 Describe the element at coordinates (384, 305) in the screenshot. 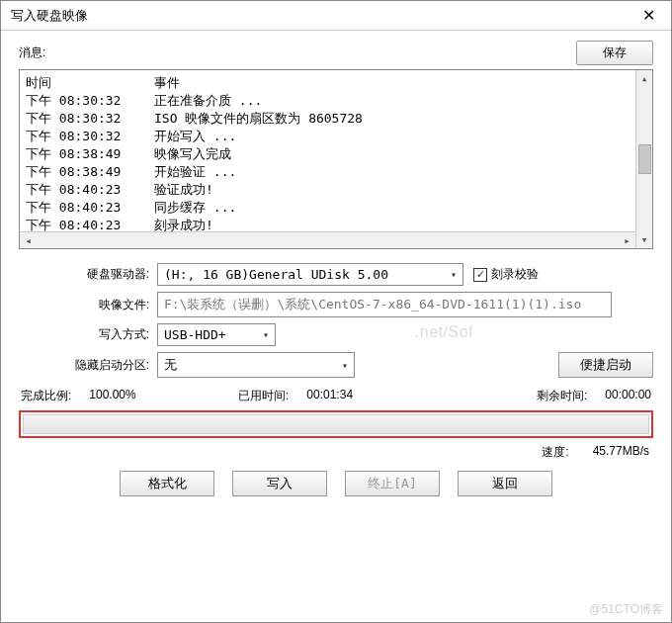

I see `image-path-field: F:\装系统（误删）\系统\CentOS-7-x86_64-DVD-1611(1…` at that location.